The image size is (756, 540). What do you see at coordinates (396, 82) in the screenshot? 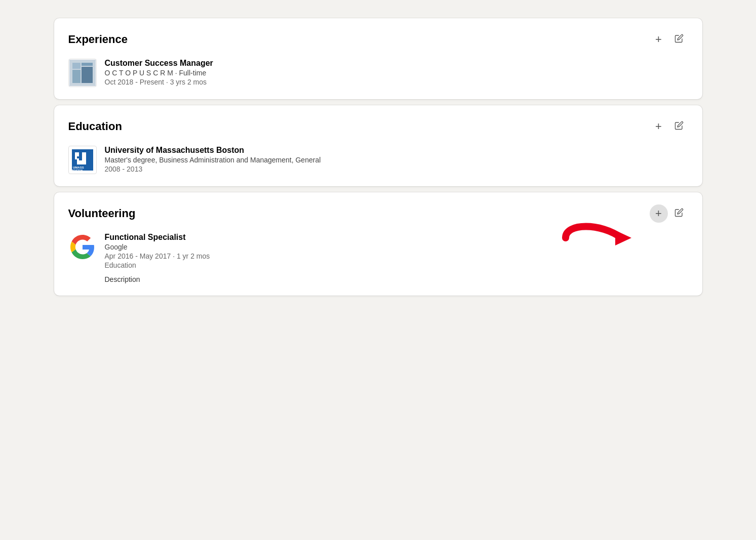
I see `experience-duration: Oct 2018 - Present · 3 yrs 2 mos` at bounding box center [396, 82].